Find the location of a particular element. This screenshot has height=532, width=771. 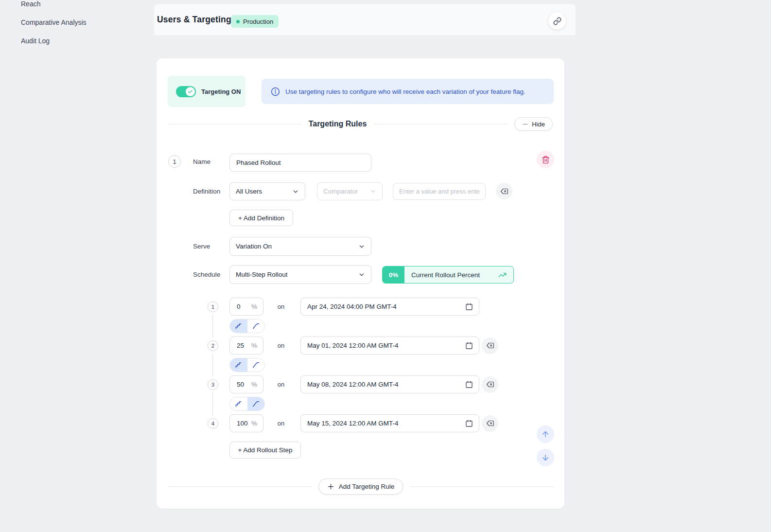

step-percent-input: 25 % is located at coordinates (246, 345).